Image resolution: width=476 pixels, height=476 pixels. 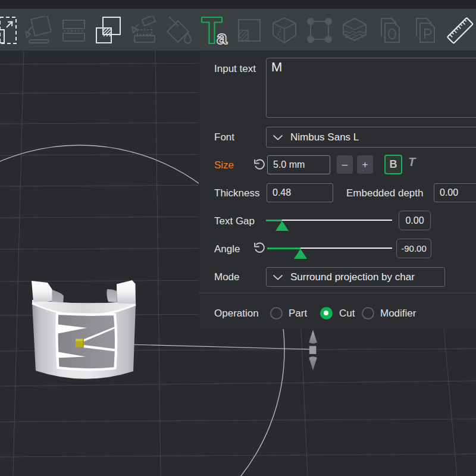 What do you see at coordinates (222, 36) in the screenshot?
I see `svg-text: a` at bounding box center [222, 36].